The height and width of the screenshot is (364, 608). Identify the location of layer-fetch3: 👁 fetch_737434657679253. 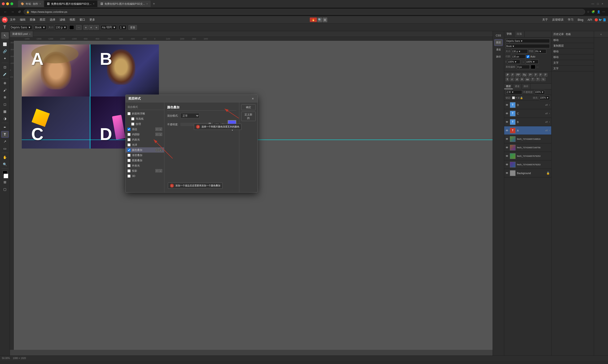
(528, 156).